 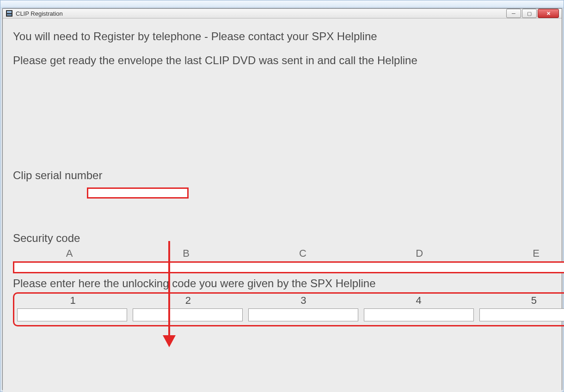 I want to click on unlock-col-4: 4, so click(x=419, y=301).